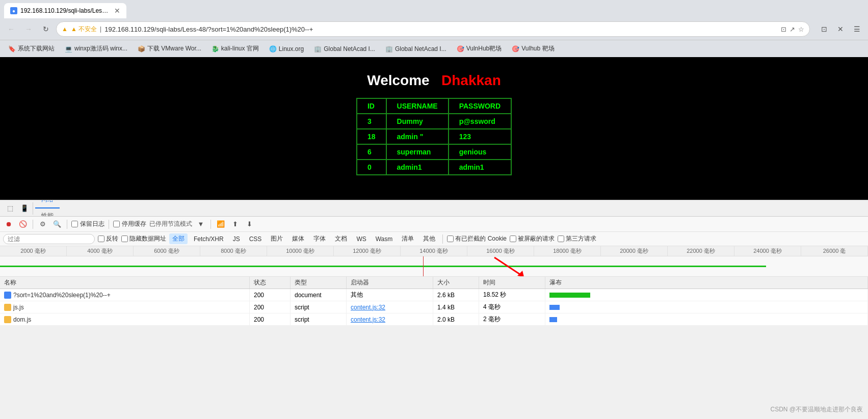  I want to click on row-type: script, so click(319, 307).